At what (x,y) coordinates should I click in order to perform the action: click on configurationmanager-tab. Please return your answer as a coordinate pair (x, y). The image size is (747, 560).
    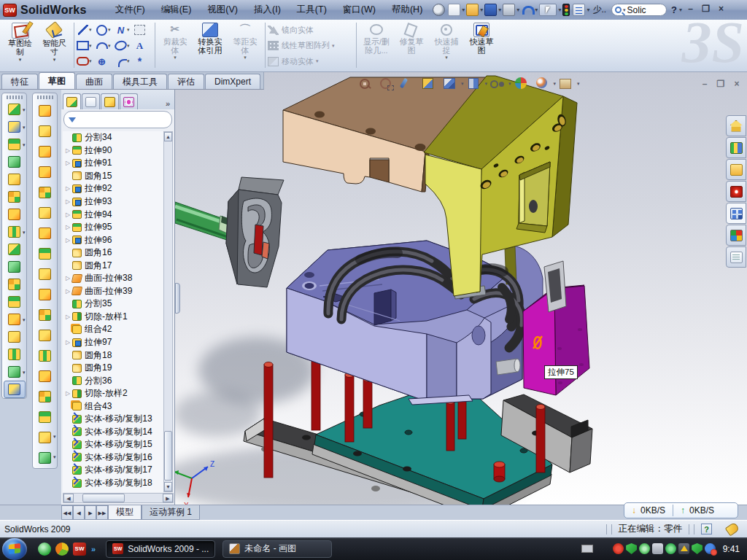
    Looking at the image, I should click on (109, 101).